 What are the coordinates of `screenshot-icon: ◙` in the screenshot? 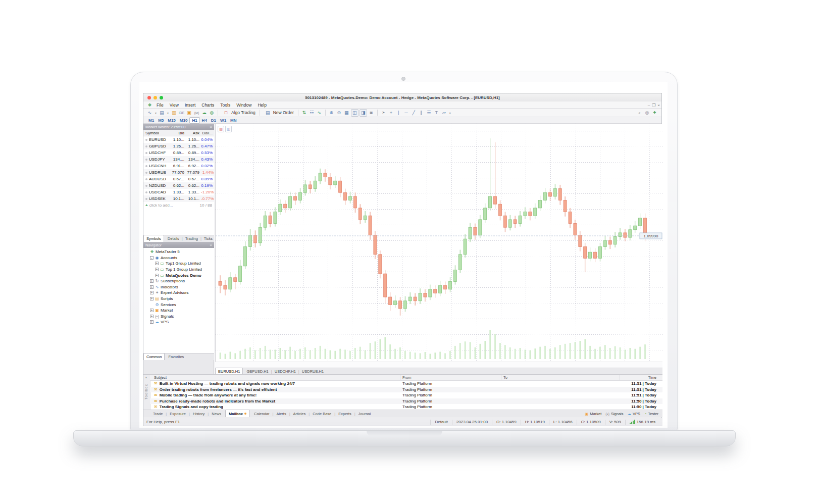 It's located at (372, 113).